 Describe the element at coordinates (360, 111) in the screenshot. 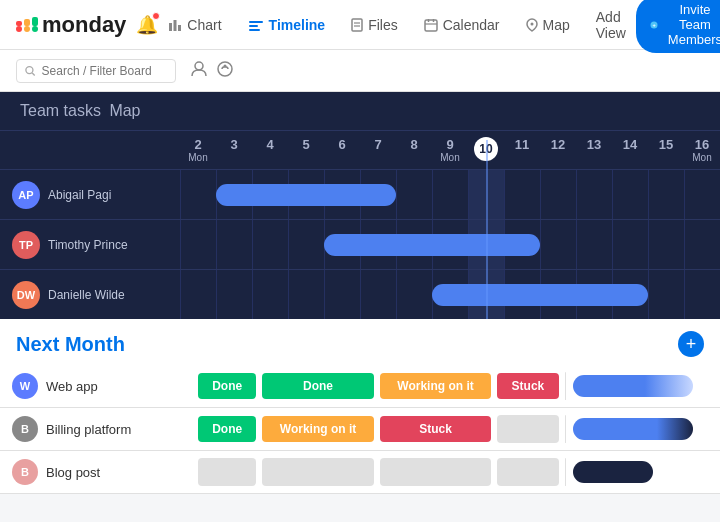

I see `gantt-title: Team tasks Map` at that location.